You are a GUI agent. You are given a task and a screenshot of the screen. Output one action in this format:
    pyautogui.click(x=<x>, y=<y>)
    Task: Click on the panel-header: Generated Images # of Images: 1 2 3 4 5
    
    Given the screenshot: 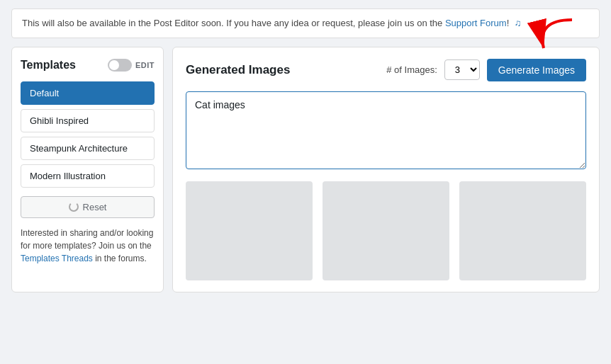 What is the action you would take?
    pyautogui.click(x=386, y=70)
    